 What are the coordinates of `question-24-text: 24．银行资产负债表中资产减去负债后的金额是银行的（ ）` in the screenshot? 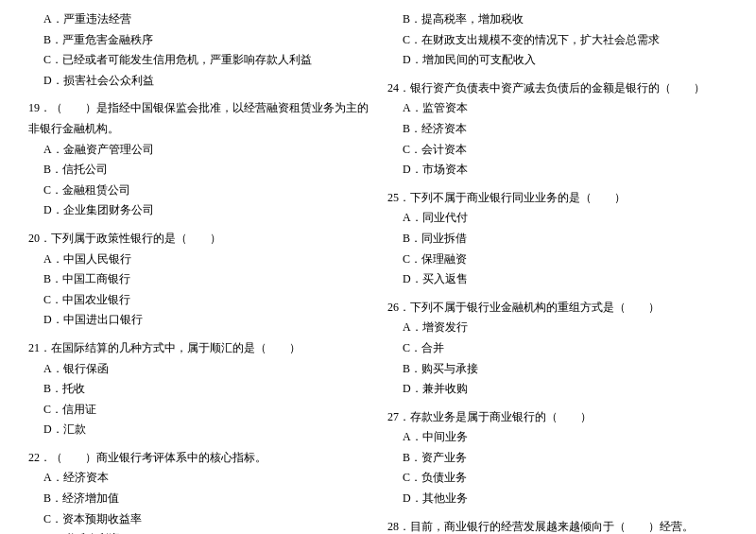 It's located at (558, 89).